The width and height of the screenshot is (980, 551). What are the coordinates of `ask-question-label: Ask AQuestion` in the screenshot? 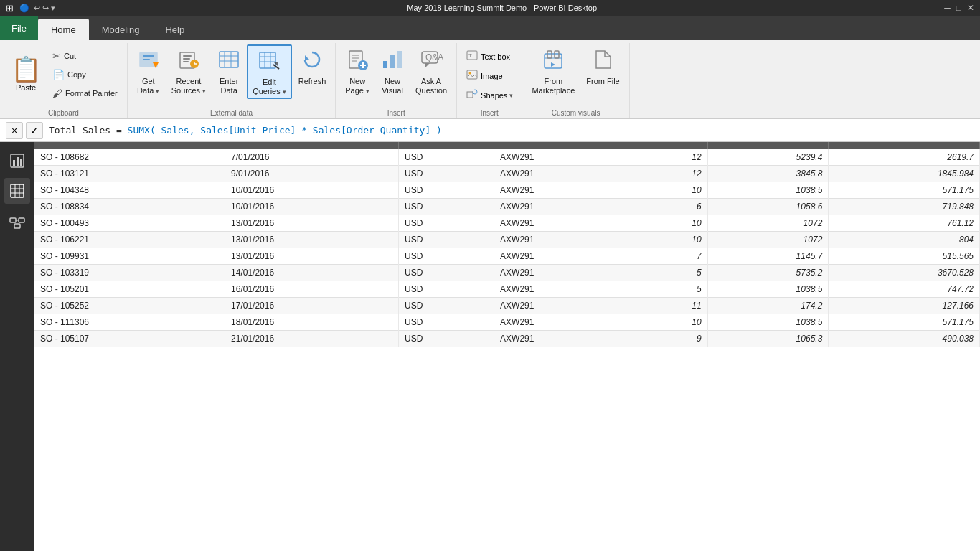 It's located at (431, 86).